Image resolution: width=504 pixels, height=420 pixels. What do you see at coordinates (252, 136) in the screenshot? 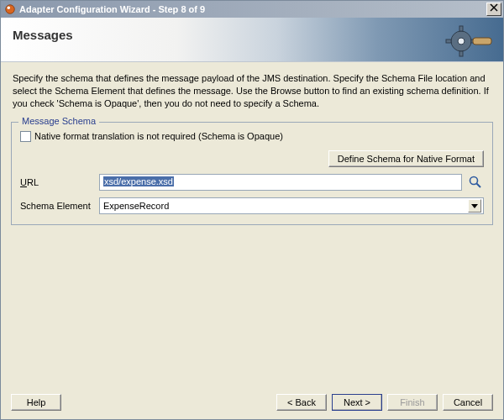
I see `opaque-checkbox-row: Native format translation is not require…` at bounding box center [252, 136].